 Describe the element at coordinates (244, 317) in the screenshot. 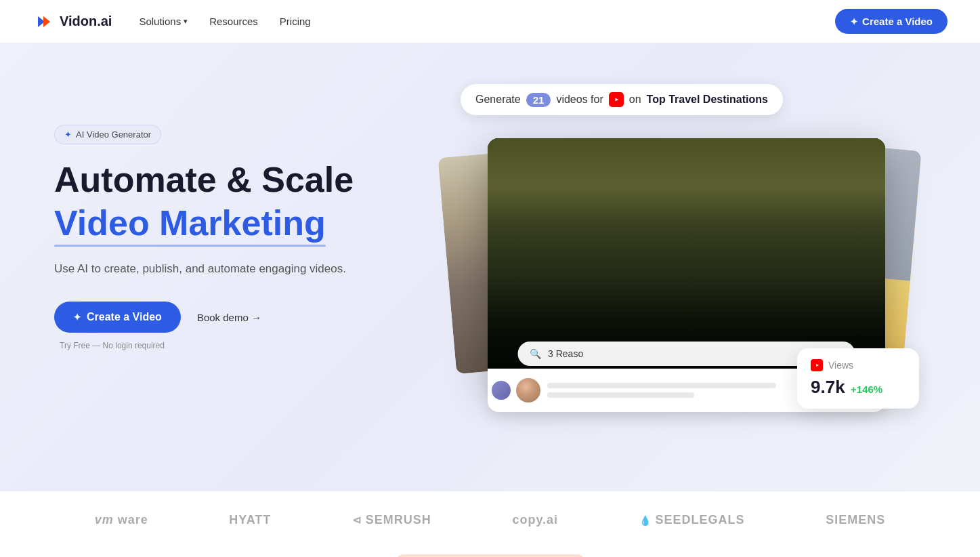

I see `hero-actions: ✦ Create a Video Book demo →` at that location.